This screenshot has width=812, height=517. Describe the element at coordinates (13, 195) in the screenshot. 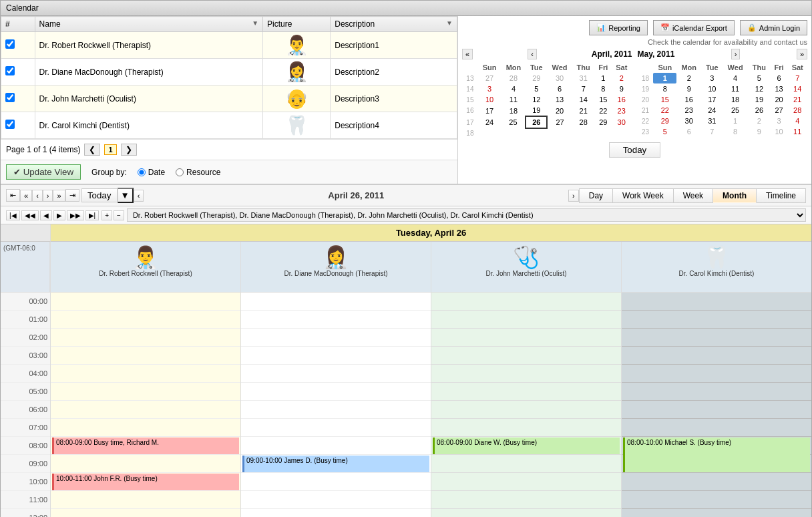

I see `first-btn: ⇤` at that location.